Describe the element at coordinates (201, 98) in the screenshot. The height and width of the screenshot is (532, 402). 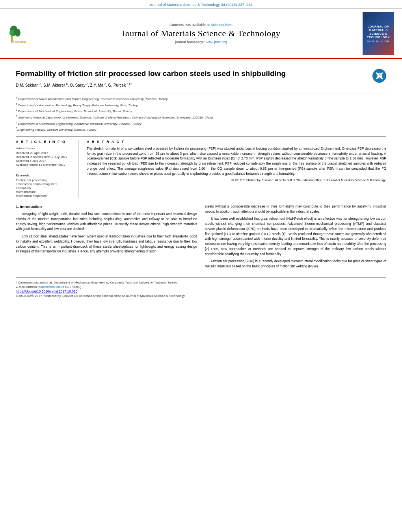
I see `affiliation-a: a Department of Naval Architecture and M…` at that location.